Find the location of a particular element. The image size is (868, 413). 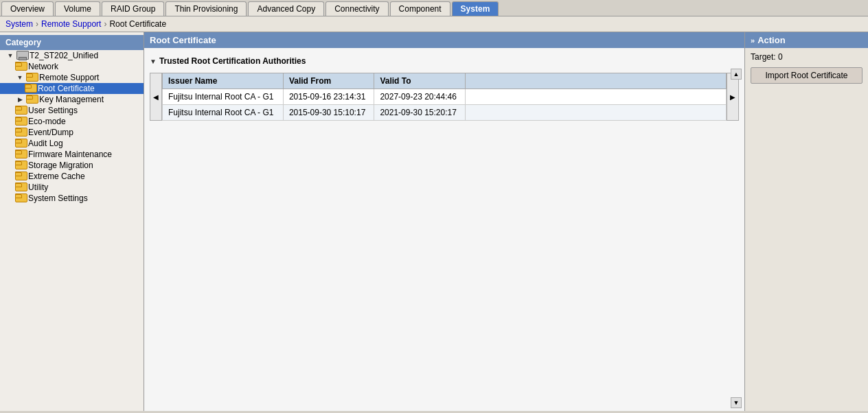

table-wrapper: Issuer Name Valid From Valid To Fujitsu … is located at coordinates (444, 97).